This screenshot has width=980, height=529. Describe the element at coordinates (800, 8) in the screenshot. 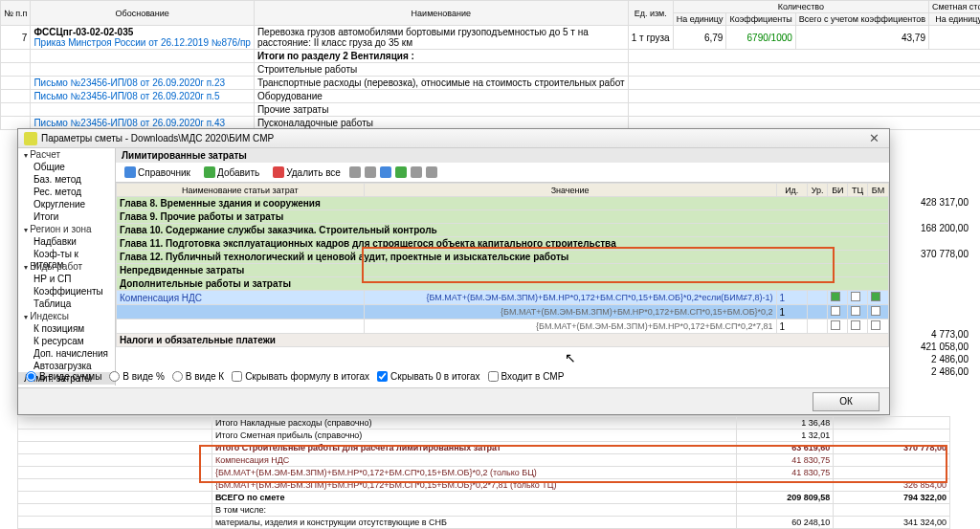

I see `col-qty-grp: Количество` at that location.